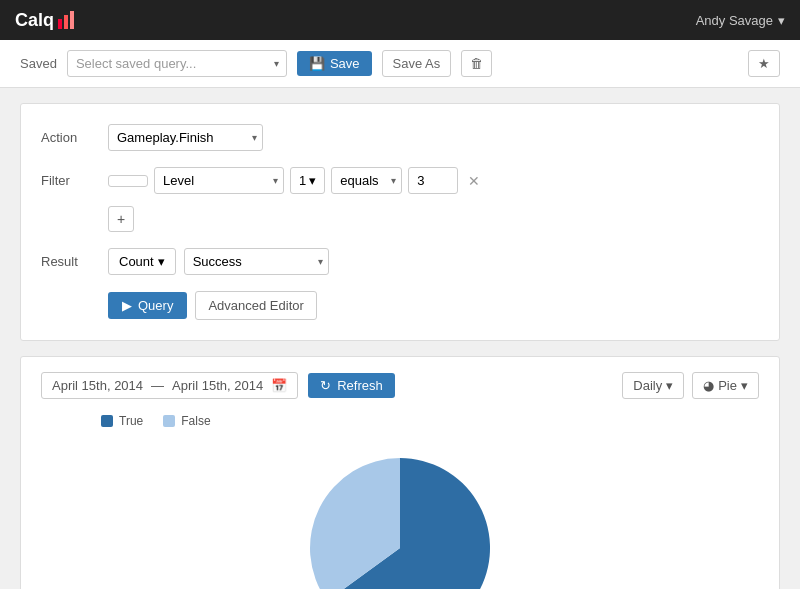 The image size is (800, 589). I want to click on legend-true-dot, so click(107, 421).